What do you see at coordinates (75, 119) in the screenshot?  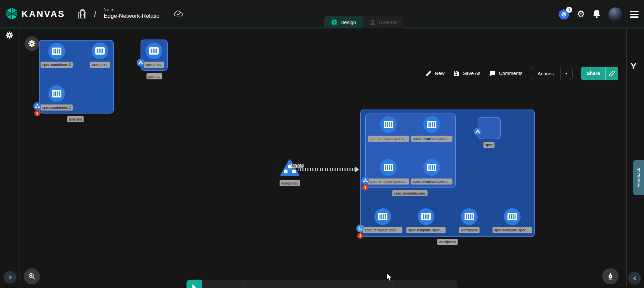 I see `group-label-pod-skd: pod-skd` at bounding box center [75, 119].